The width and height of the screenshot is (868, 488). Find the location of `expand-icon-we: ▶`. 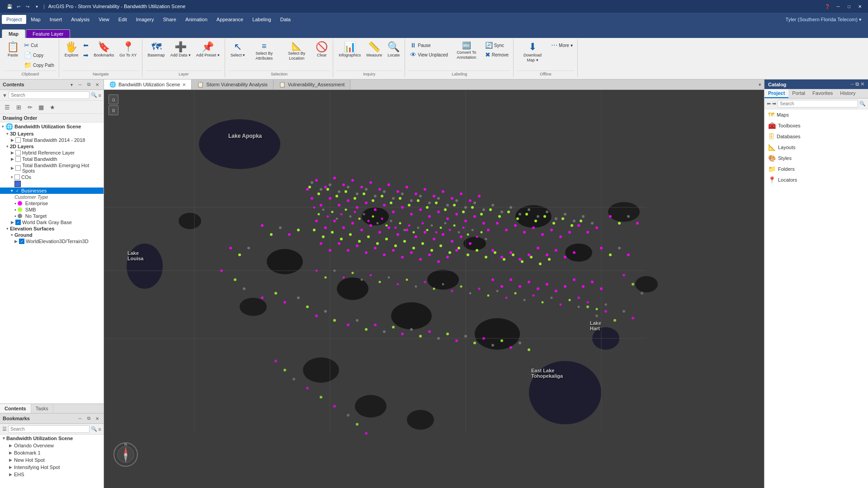

expand-icon-we: ▶ is located at coordinates (16, 241).